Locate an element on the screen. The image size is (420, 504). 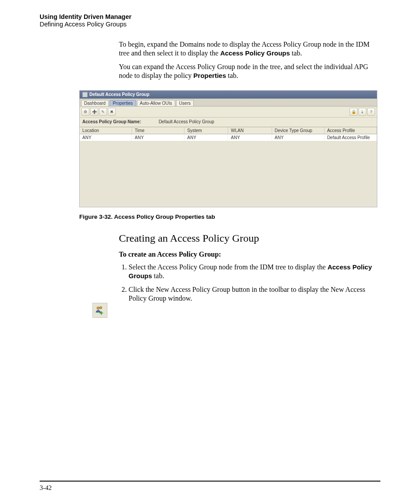
tab-strip: Dashboard Properties Auto-Allow OUIs Use… is located at coordinates (228, 103).